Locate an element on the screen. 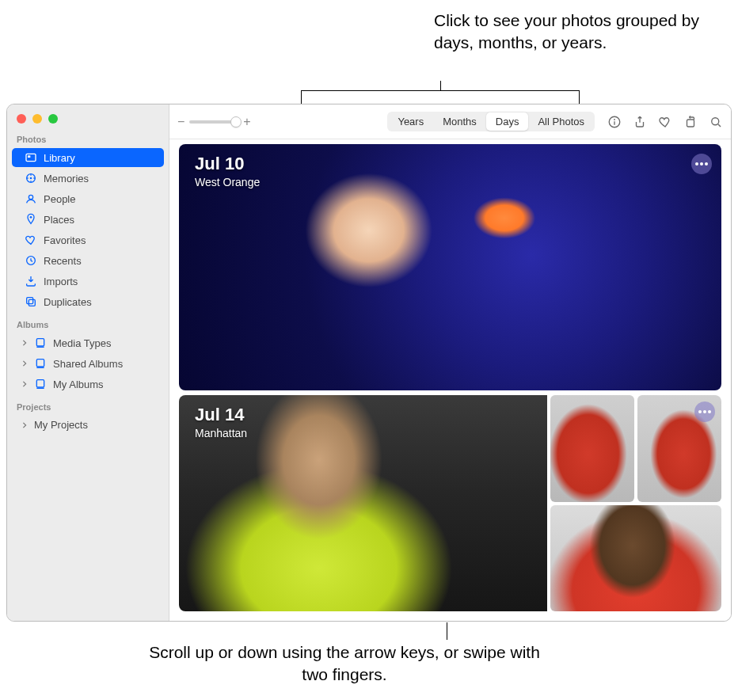 Image resolution: width=738 pixels, height=700 pixels. section-title-projects: Projects is located at coordinates (88, 405).